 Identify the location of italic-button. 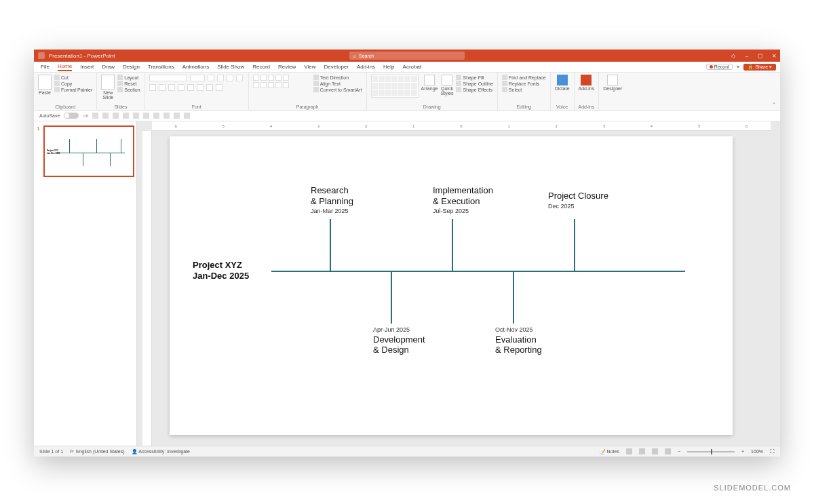
(153, 88).